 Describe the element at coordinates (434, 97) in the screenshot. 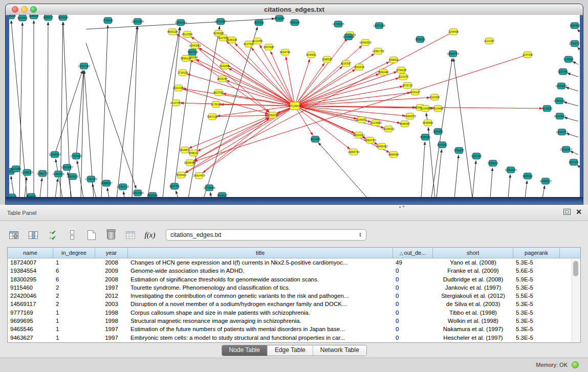

I see `network-node-label: 1321605` at that location.